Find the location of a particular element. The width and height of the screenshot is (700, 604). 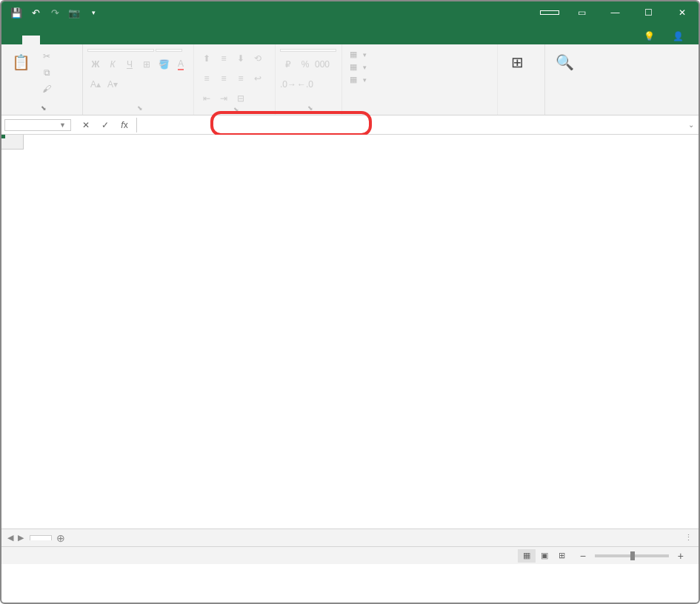

tab-help is located at coordinates (156, 40).